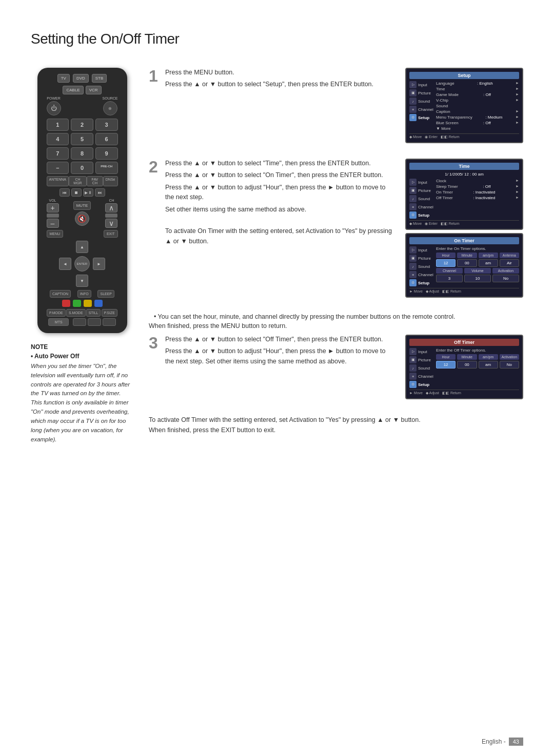 This screenshot has width=554, height=756. Describe the element at coordinates (109, 322) in the screenshot. I see `func-btn3` at that location.